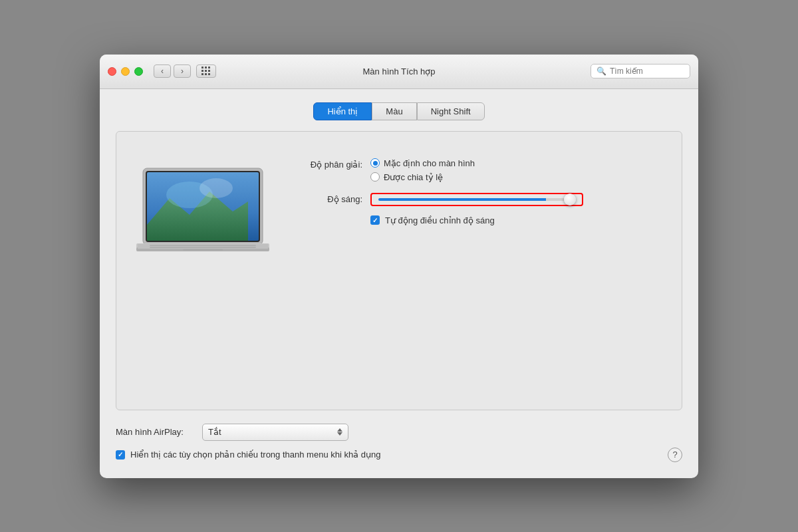  I want to click on radio-scaled: Được chia tỷ lệ, so click(423, 177).